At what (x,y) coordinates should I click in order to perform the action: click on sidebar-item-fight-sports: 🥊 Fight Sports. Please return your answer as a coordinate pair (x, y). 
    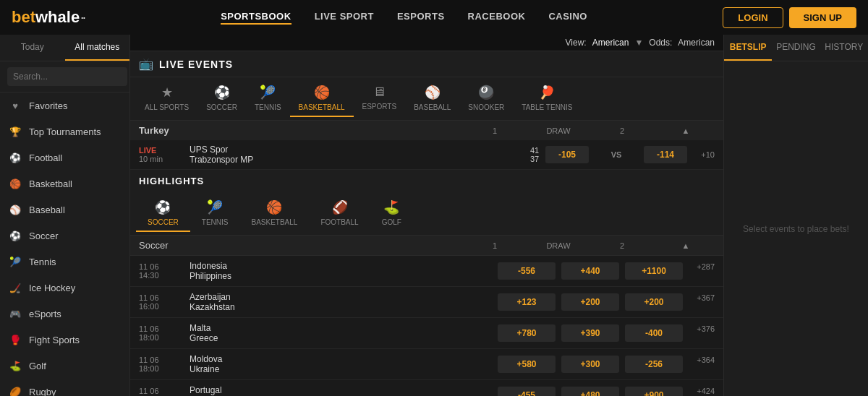
    Looking at the image, I should click on (65, 340).